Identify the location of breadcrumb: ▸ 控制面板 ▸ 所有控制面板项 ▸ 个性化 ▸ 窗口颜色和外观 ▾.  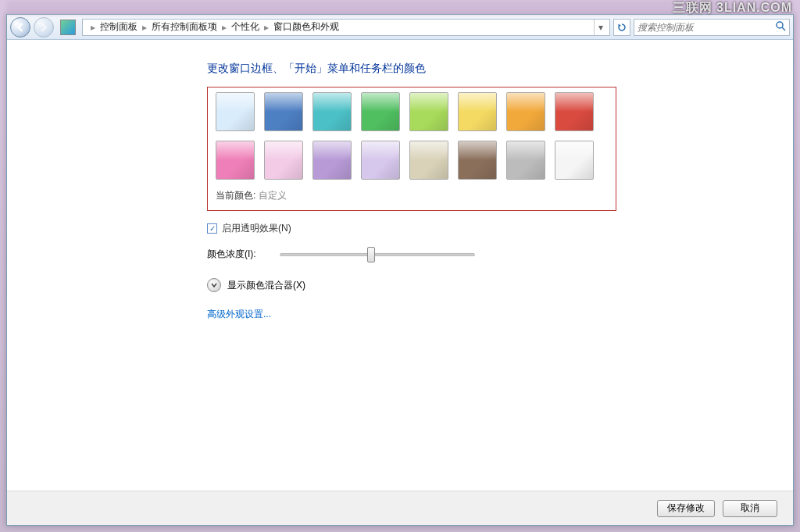
(346, 27).